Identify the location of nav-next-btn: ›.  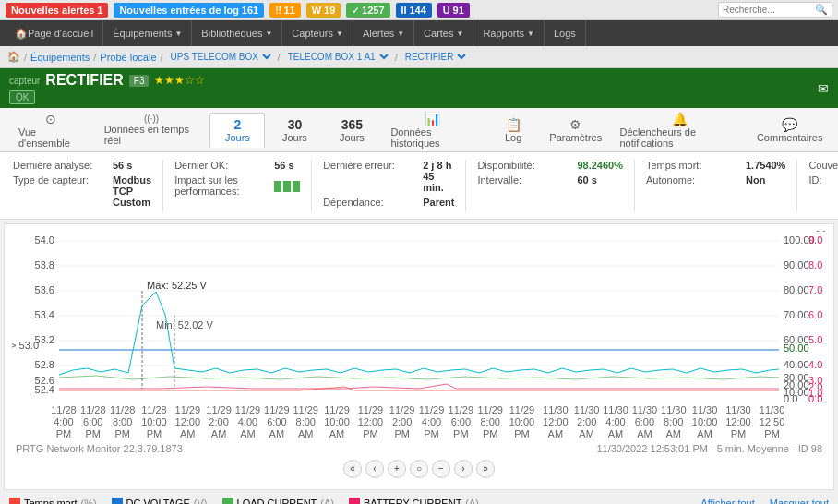
(463, 469).